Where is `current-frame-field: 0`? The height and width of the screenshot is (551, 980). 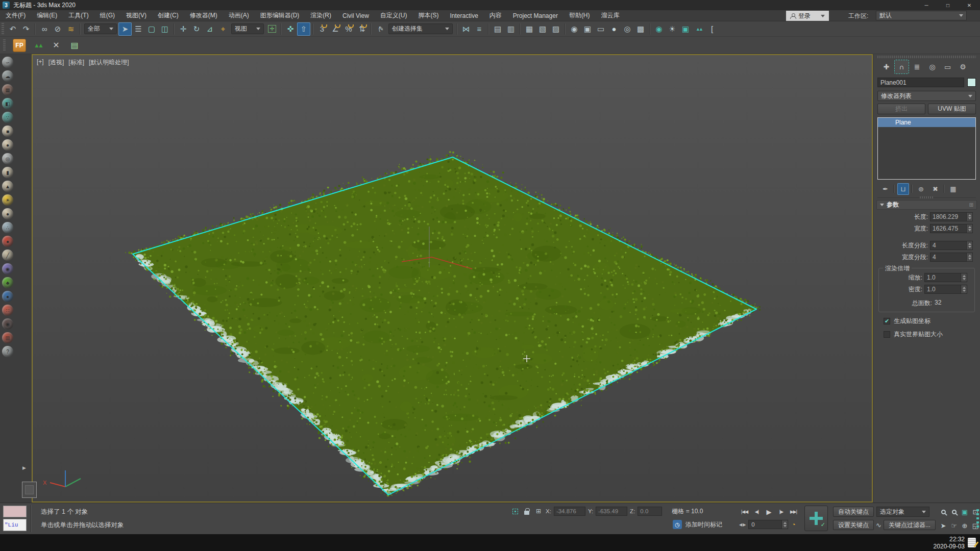
current-frame-field: 0 is located at coordinates (765, 524).